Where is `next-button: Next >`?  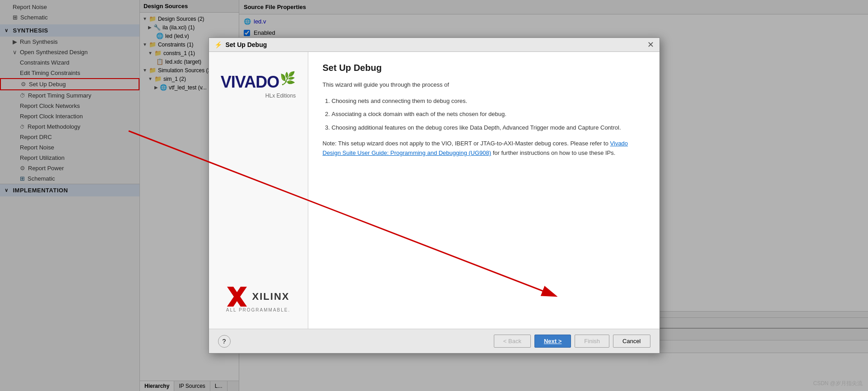 next-button: Next > is located at coordinates (552, 341).